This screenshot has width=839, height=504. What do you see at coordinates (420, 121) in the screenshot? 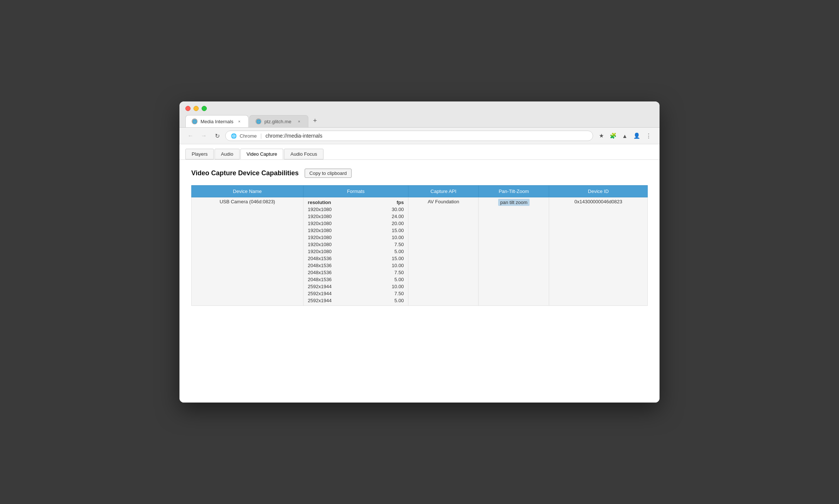
I see `tabs-bar: 🌐 Media Internals × 🌐 ptz.glitch.me × +` at bounding box center [420, 121].